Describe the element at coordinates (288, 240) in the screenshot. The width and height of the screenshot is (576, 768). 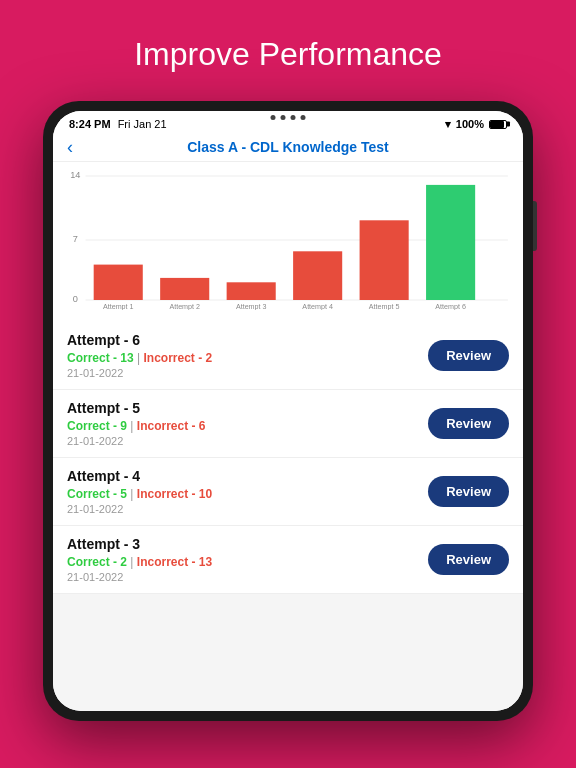
I see `bar-chart: 14 7 0 Attempt 1 Attempt 2` at that location.